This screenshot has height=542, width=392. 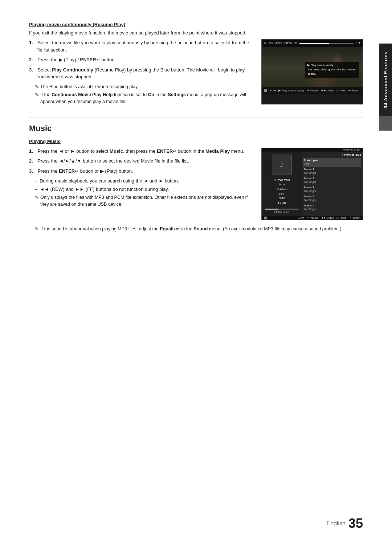 What do you see at coordinates (332, 163) in the screenshot?
I see `playlist-item-0: I Love you Jhon` at bounding box center [332, 163].